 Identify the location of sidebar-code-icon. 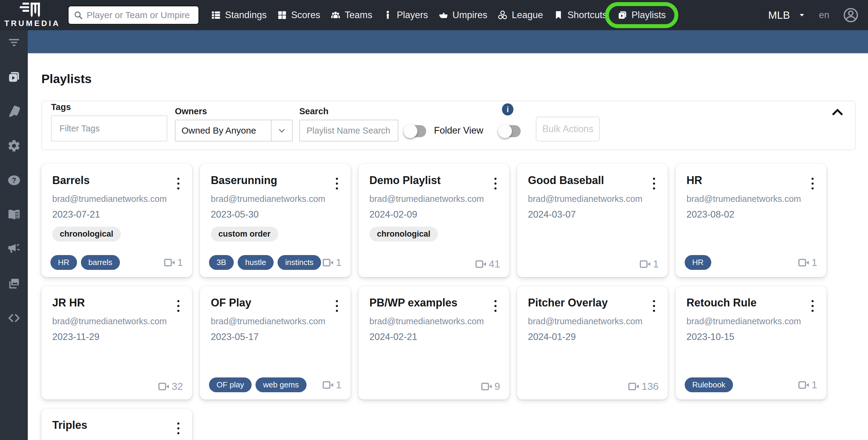
(14, 318).